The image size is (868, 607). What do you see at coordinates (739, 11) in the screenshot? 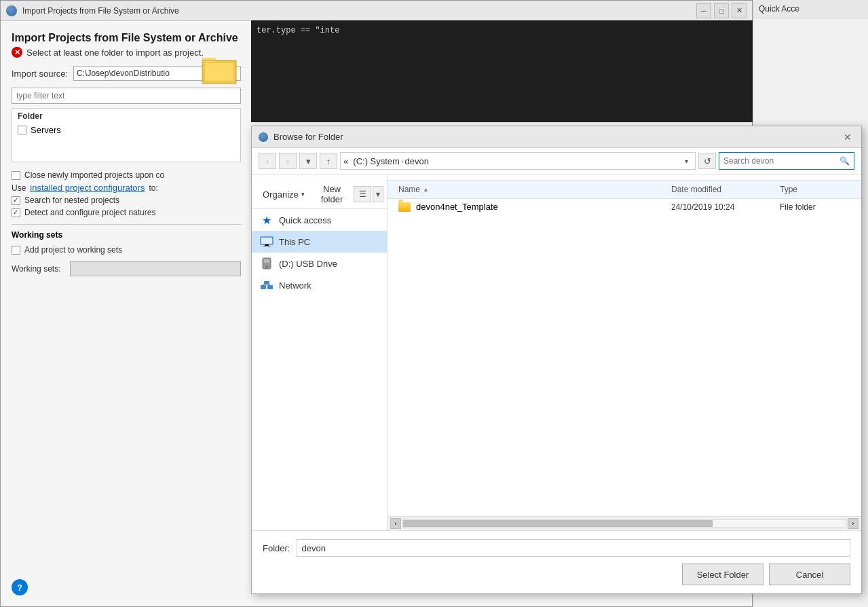
I see `close-button: ✕` at bounding box center [739, 11].